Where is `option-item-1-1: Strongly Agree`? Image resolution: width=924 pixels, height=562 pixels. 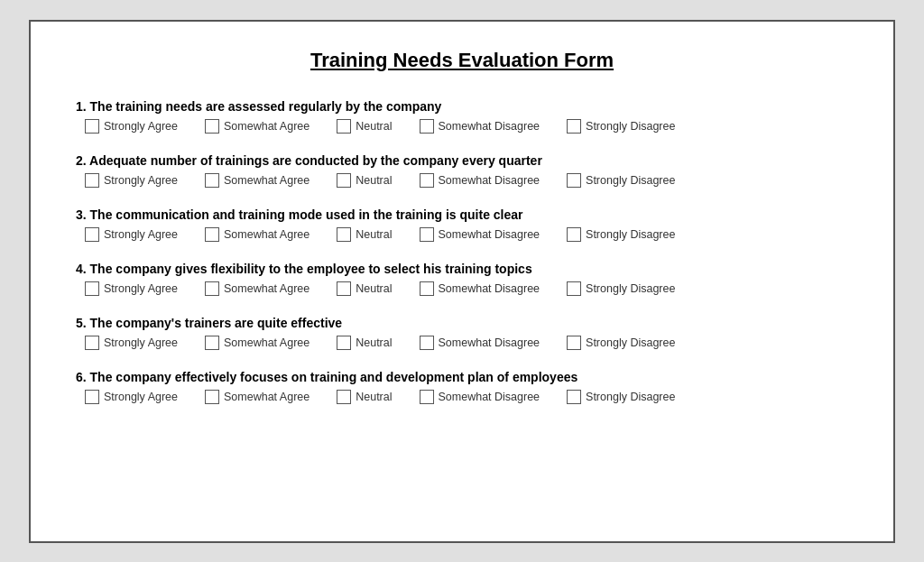
option-item-1-1: Strongly Agree is located at coordinates (132, 126).